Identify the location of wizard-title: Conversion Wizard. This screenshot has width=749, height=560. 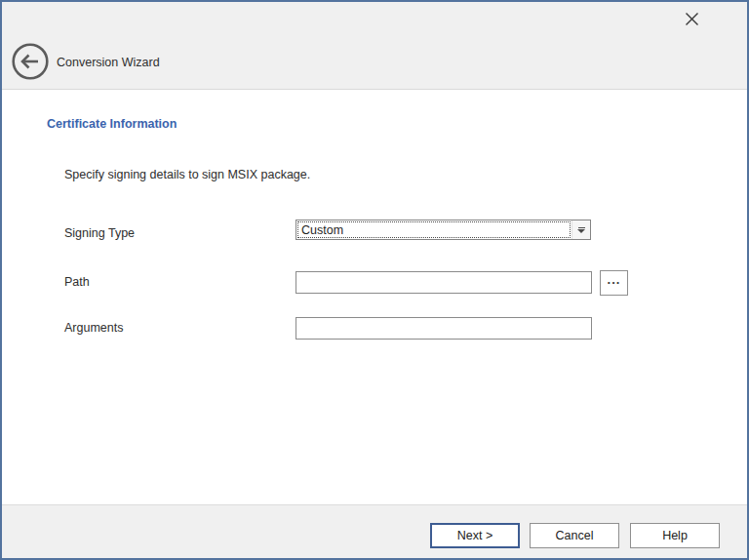
(108, 62).